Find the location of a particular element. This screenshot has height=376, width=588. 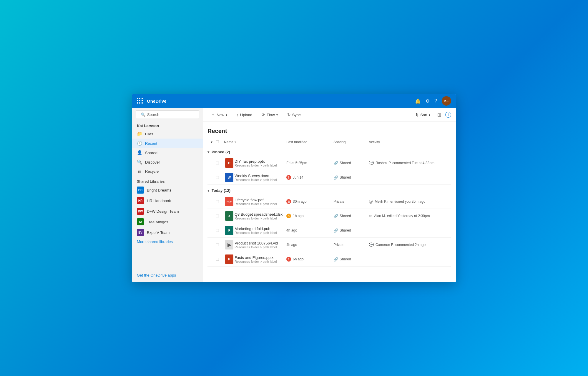

file-name: Q3 Budget spreadsheet.xlsx is located at coordinates (260, 214).